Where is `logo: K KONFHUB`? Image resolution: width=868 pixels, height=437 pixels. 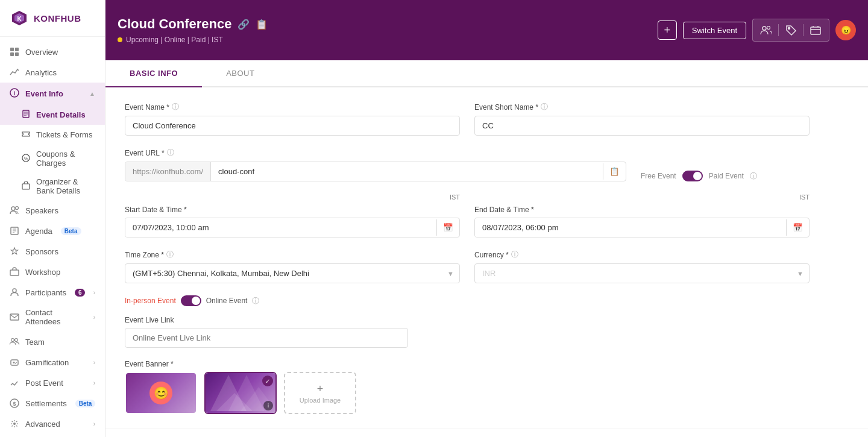
logo: K KONFHUB is located at coordinates (52, 18).